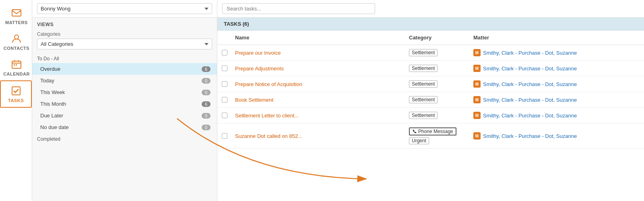 The height and width of the screenshot is (201, 644). What do you see at coordinates (17, 48) in the screenshot?
I see `nav-label-contacts: CONTACTS` at bounding box center [17, 48].